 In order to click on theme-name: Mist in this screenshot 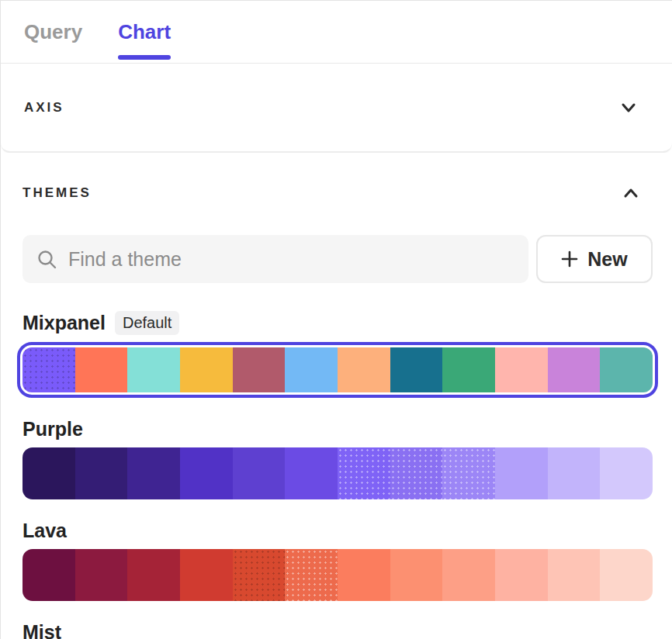, I will do `click(42, 630)`.